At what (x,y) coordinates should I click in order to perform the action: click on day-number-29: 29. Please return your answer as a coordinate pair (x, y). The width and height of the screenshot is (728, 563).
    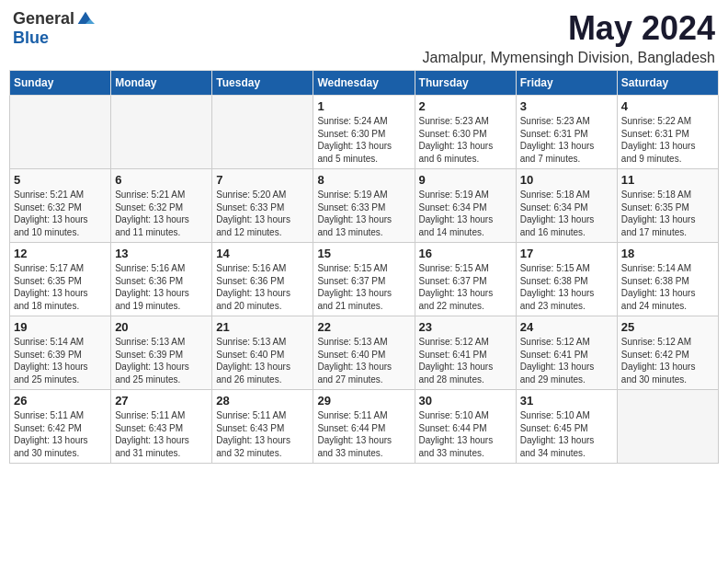
    Looking at the image, I should click on (364, 401).